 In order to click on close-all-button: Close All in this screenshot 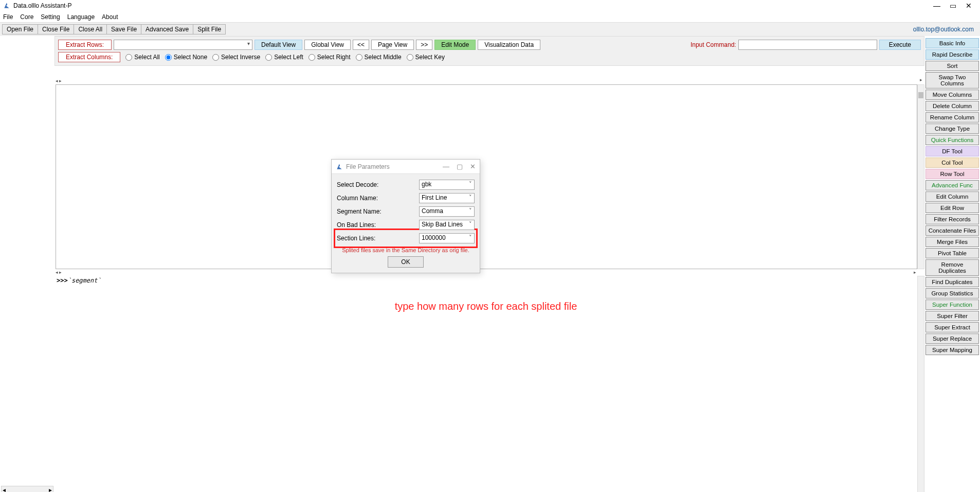, I will do `click(90, 29)`.